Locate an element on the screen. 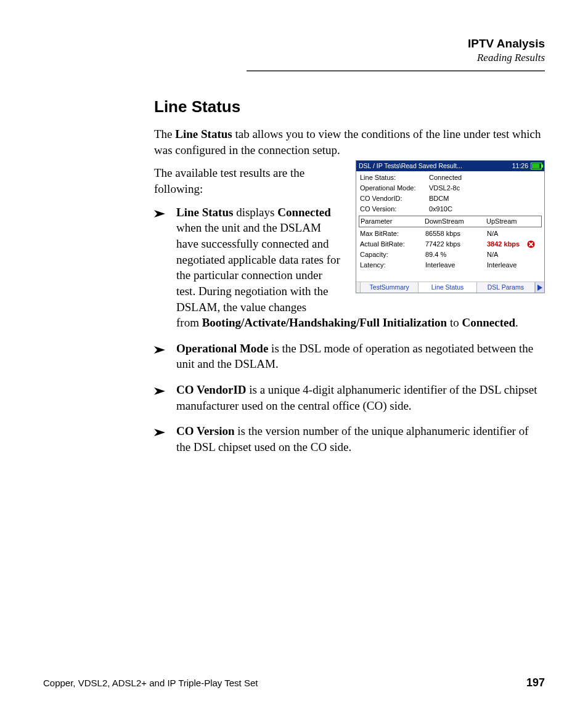  table-header-row: Parameter DownStream UpStream is located at coordinates (450, 222).